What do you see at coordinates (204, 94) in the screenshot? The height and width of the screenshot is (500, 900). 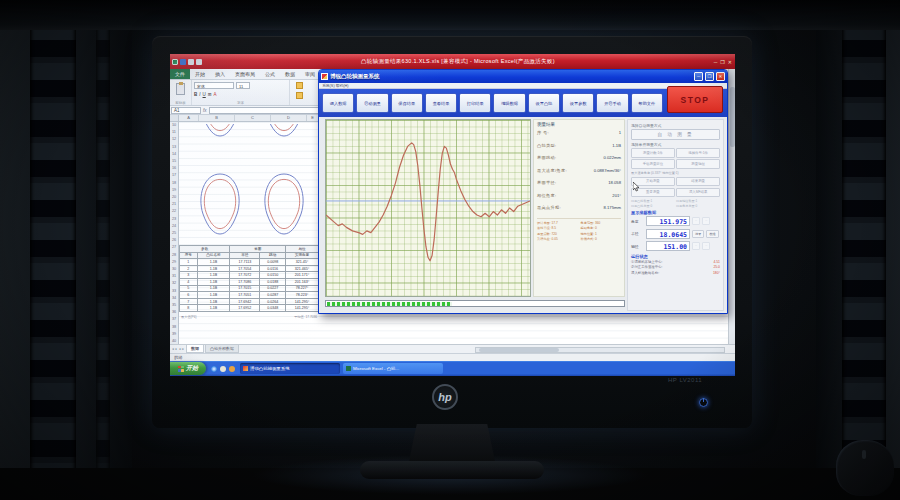 I see `underline-button: U` at bounding box center [204, 94].